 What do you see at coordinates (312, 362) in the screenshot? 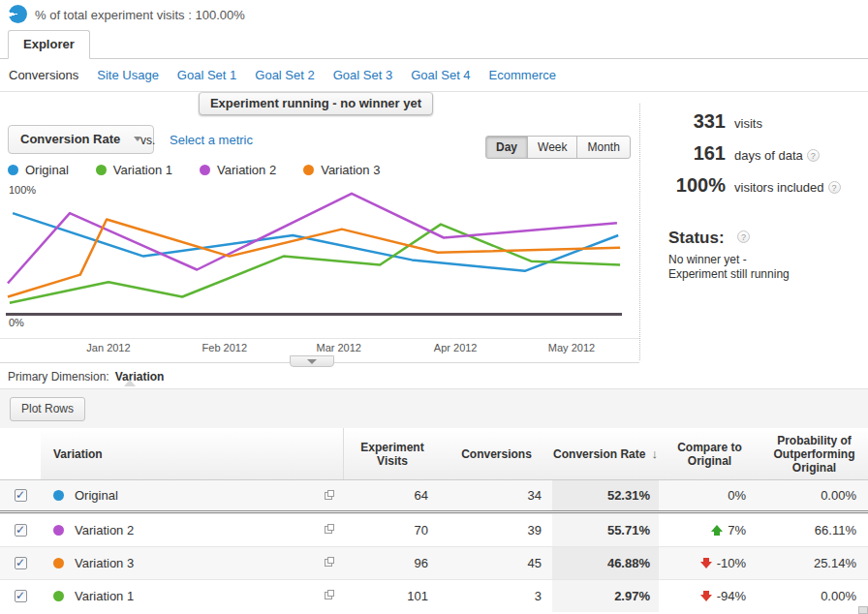
I see `chevron-down-icon` at bounding box center [312, 362].